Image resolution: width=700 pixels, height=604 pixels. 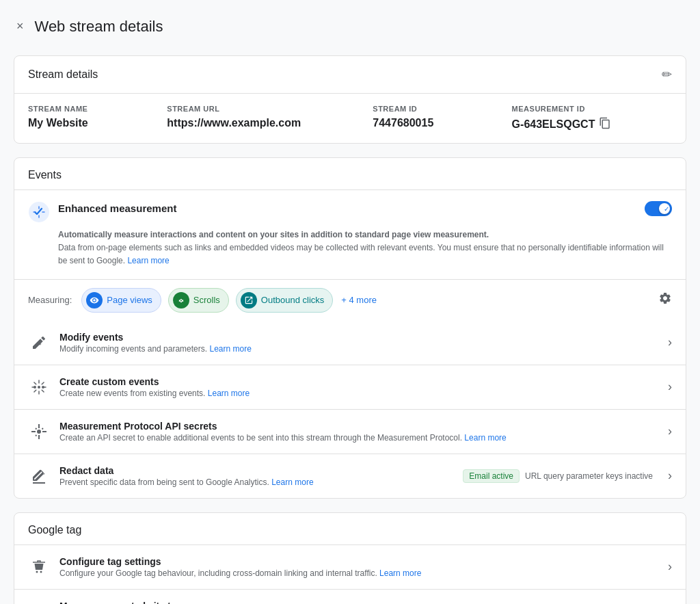 I want to click on modify-events-learn-more: Learn more, so click(x=230, y=349).